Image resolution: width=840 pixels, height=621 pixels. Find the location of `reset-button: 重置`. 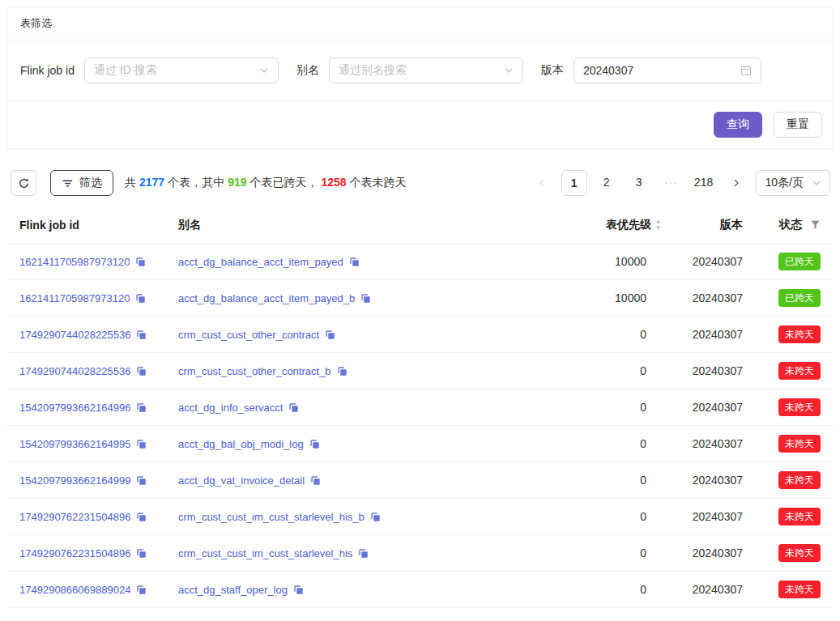

reset-button: 重置 is located at coordinates (798, 125).